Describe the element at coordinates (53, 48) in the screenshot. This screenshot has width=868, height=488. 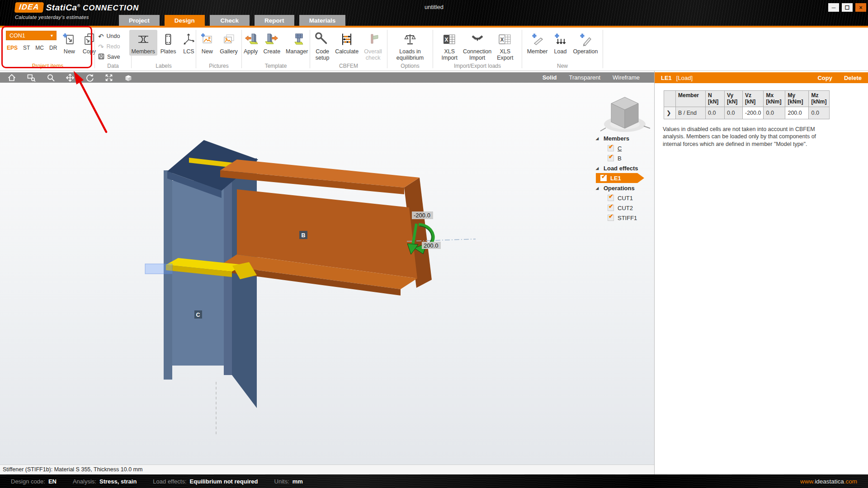
I see `mode-dr: DR` at that location.